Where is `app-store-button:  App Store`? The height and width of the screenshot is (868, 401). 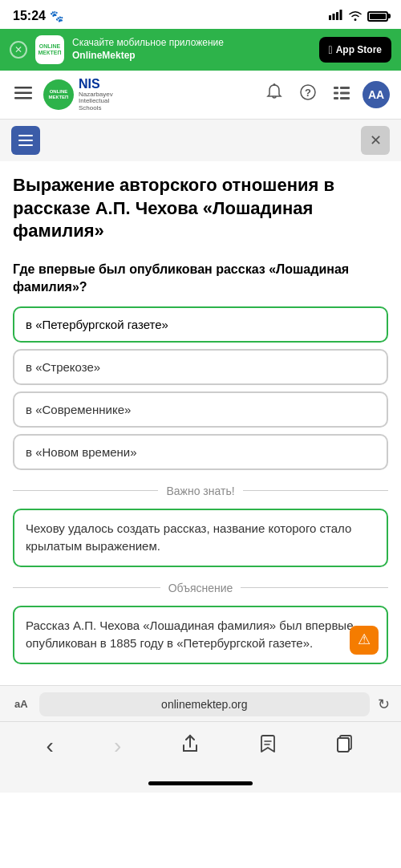 app-store-button:  App Store is located at coordinates (355, 50).